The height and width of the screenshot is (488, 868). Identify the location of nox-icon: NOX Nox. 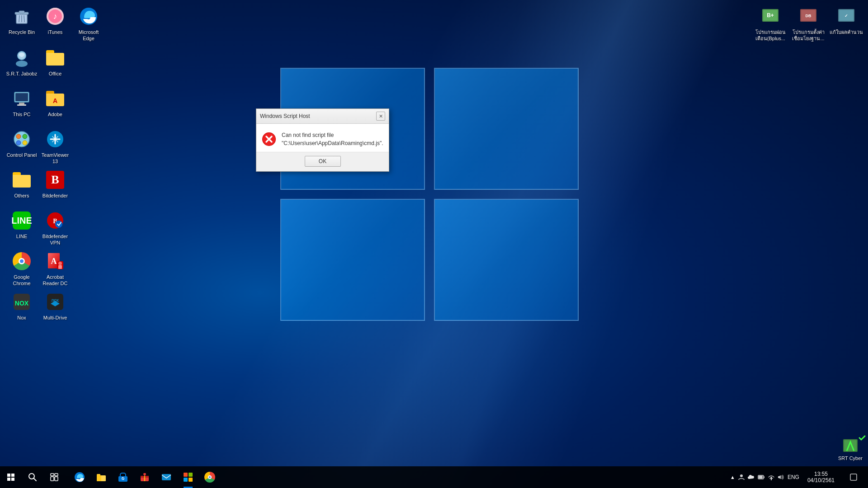
(22, 306).